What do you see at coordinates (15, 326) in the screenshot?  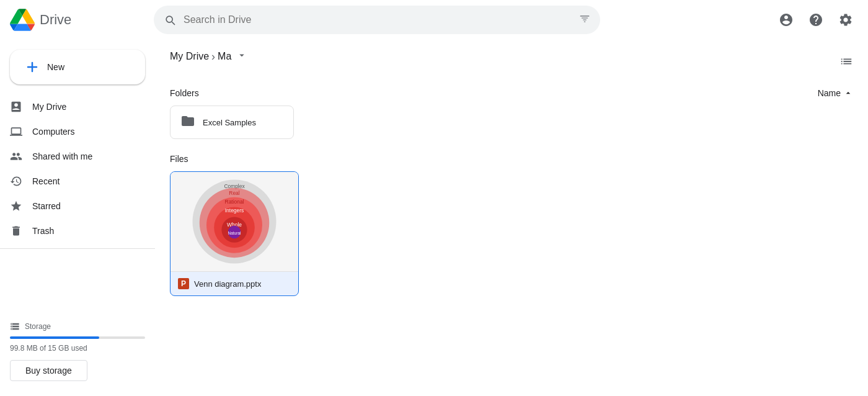 I see `storage-icon` at bounding box center [15, 326].